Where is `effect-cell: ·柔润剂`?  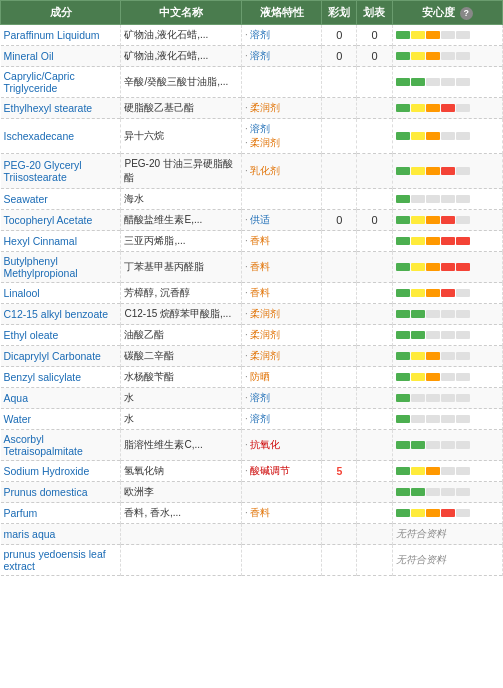
effect-cell: ·柔润剂 is located at coordinates (281, 336).